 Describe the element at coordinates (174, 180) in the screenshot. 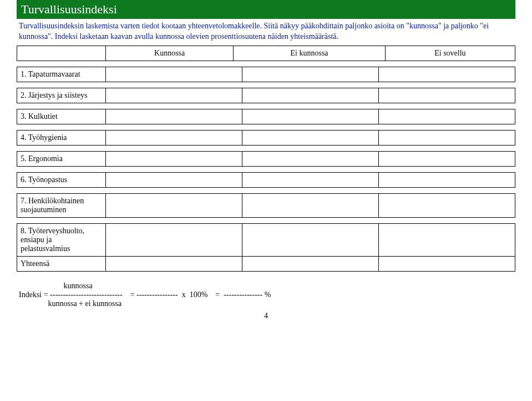

I see `row-6-kunnossa` at that location.